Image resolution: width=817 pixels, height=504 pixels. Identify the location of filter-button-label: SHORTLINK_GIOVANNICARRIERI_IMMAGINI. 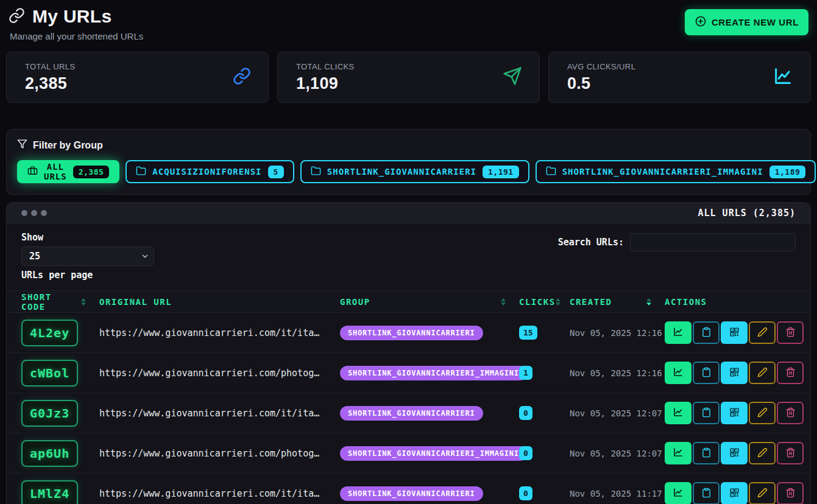
(663, 172).